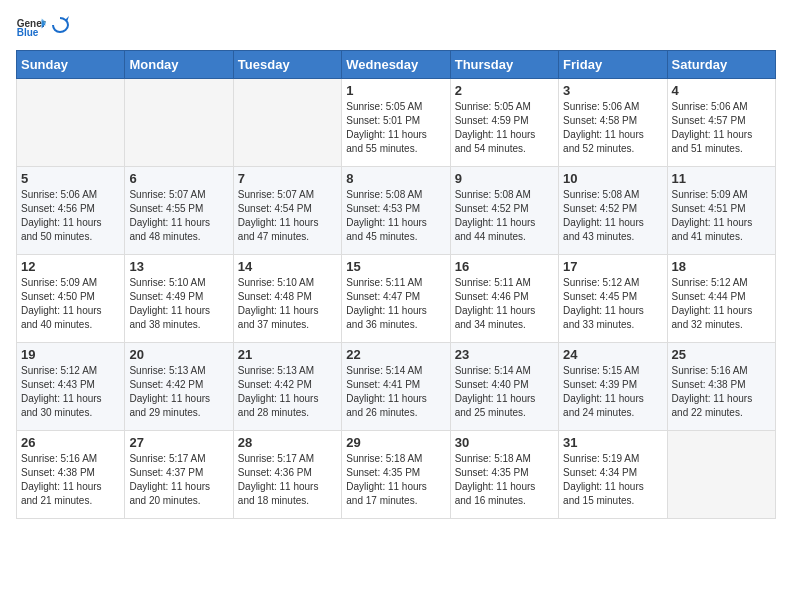  Describe the element at coordinates (386, 318) in the screenshot. I see `daylight-text: Daylight: 11 hours and 36 minutes.` at that location.